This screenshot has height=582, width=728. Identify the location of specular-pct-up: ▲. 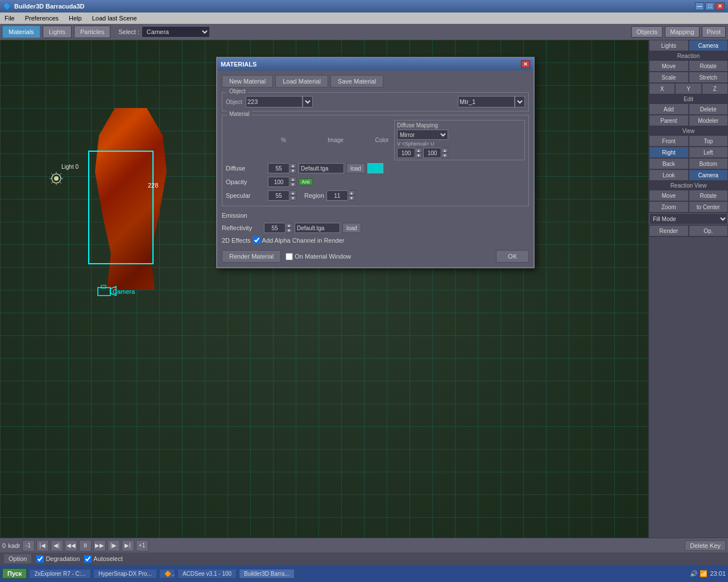
(293, 193).